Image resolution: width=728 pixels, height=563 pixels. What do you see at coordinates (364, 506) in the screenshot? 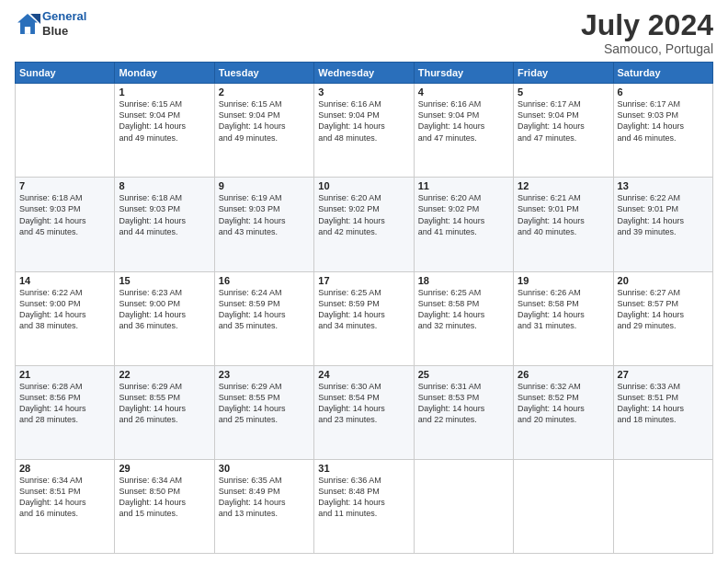
I see `calendar-cell: 31Sunrise: 6:36 AM Sunset: 8:48 PM Dayli…` at bounding box center [364, 506].